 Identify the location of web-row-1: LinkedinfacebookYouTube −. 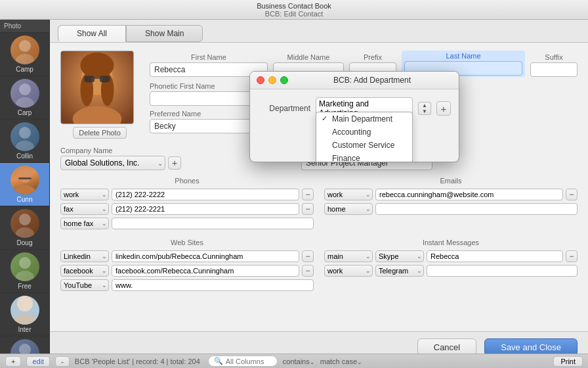
(187, 256).